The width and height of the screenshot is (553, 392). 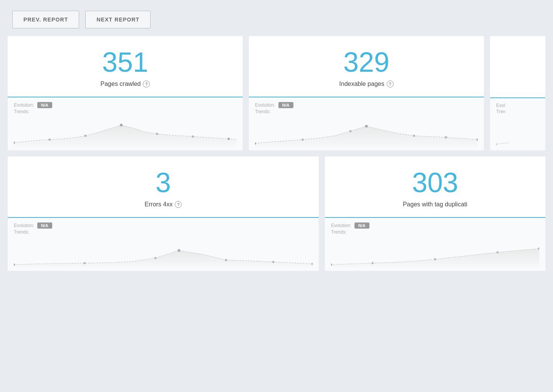 What do you see at coordinates (435, 204) in the screenshot?
I see `card-label-text: Pages with tag duplicati` at bounding box center [435, 204].